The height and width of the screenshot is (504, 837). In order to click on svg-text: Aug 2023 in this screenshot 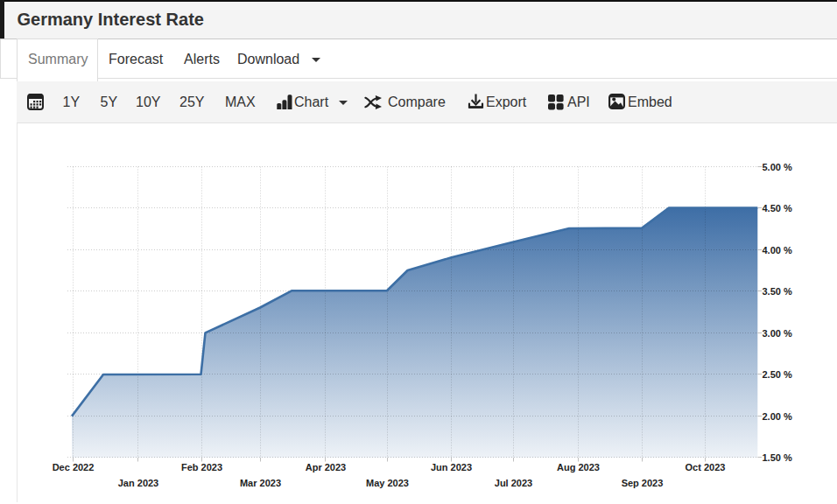, I will do `click(578, 467)`.